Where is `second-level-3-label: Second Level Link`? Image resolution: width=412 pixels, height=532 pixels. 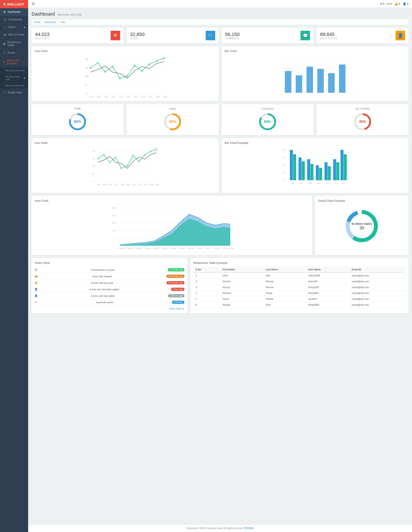
second-level-3-label: Second Level Link is located at coordinates (15, 86).